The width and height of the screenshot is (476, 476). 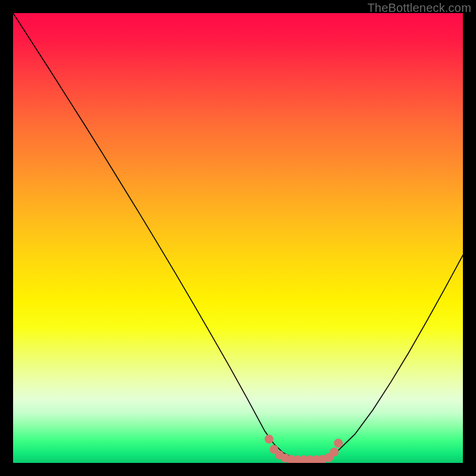 What do you see at coordinates (303, 449) in the screenshot?
I see `bottleneck-markers-group` at bounding box center [303, 449].